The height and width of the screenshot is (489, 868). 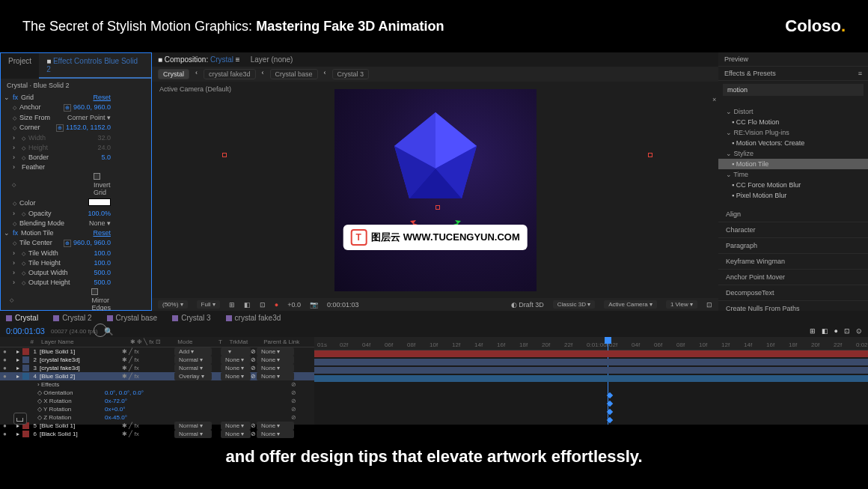 What do you see at coordinates (157, 392) in the screenshot?
I see `layer-property: ◇ Orientation0.0°, 0.0°, 0.0°⊘` at bounding box center [157, 392].